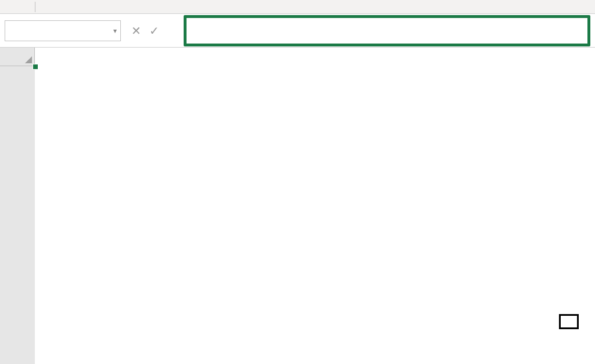 The width and height of the screenshot is (595, 364). Describe the element at coordinates (36, 67) in the screenshot. I see `selection-outline` at that location.